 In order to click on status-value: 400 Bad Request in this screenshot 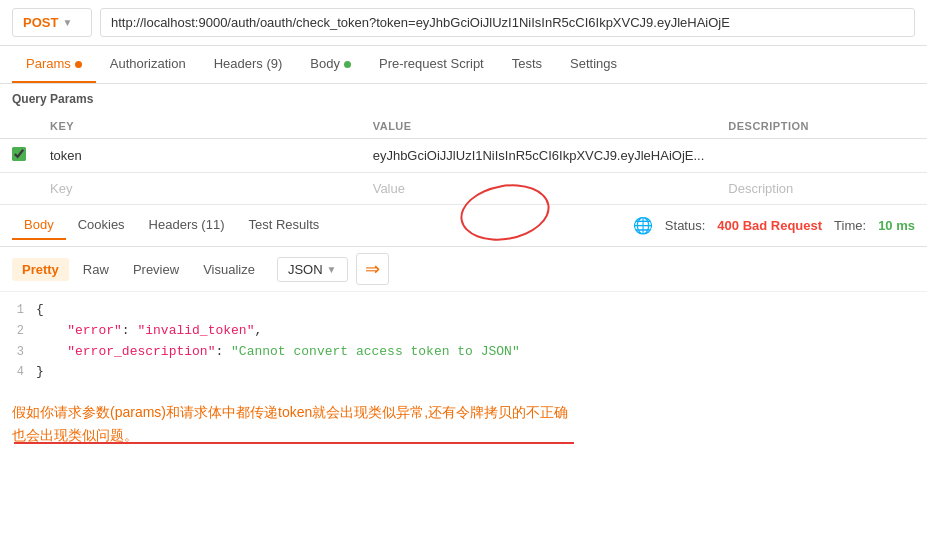, I will do `click(770, 226)`.